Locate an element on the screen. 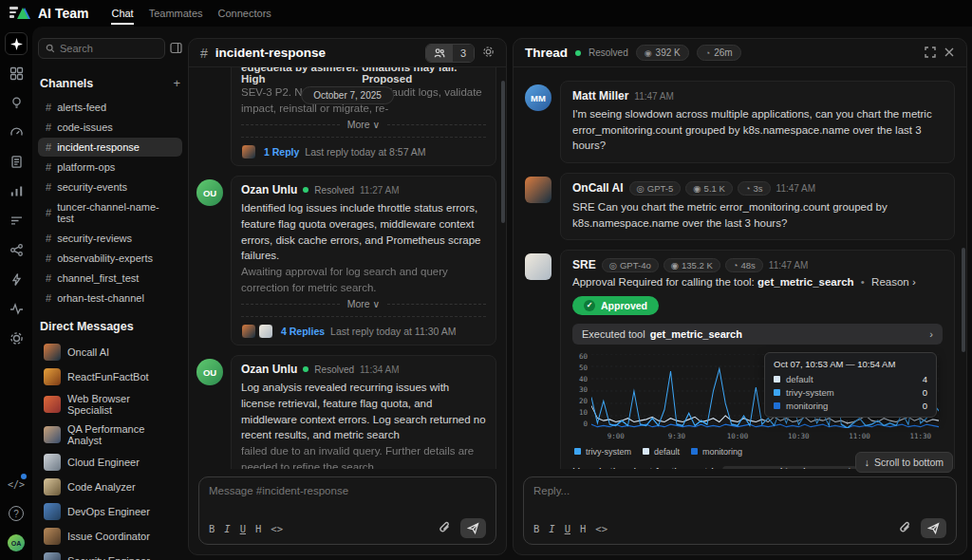  message-card: Ozan Unlu Resolved 11:27 AM Identified l… is located at coordinates (364, 260).